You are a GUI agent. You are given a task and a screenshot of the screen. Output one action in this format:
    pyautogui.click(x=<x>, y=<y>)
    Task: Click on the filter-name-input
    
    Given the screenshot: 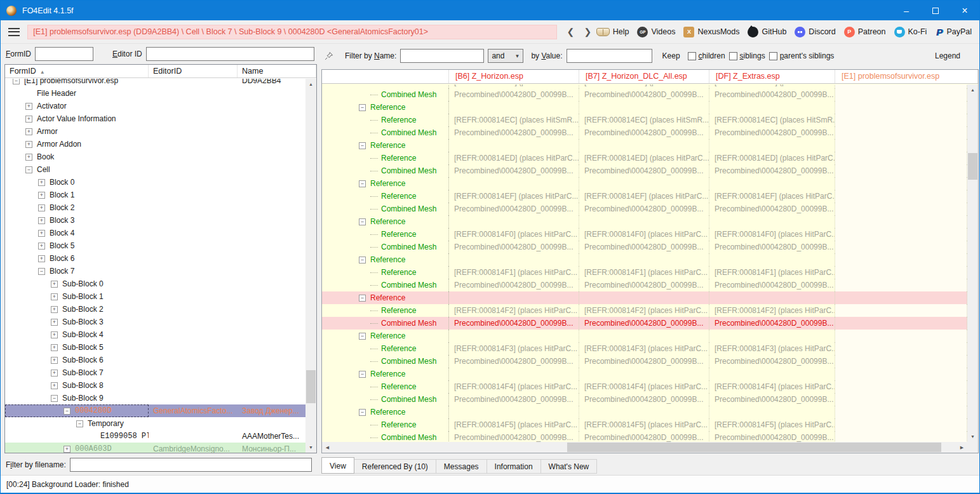 What is the action you would take?
    pyautogui.click(x=442, y=56)
    